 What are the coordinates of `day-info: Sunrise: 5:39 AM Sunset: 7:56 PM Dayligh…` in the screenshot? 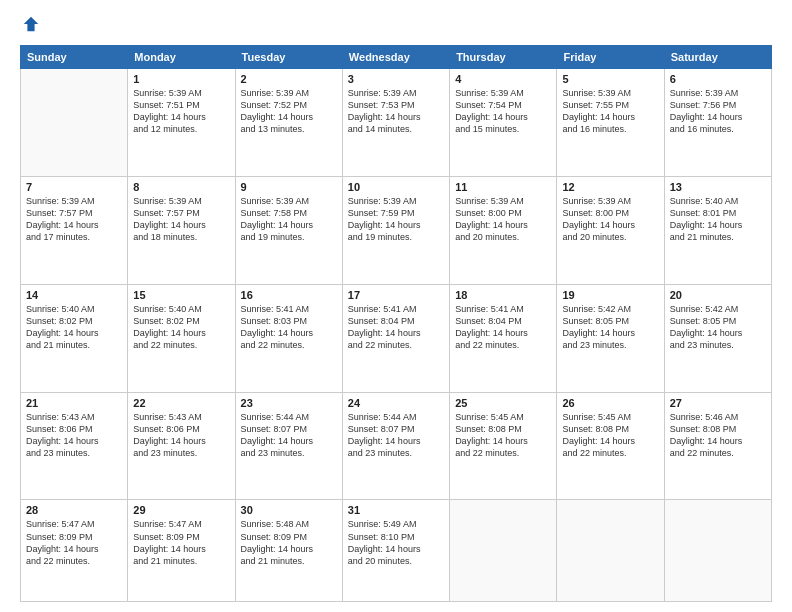 It's located at (718, 112).